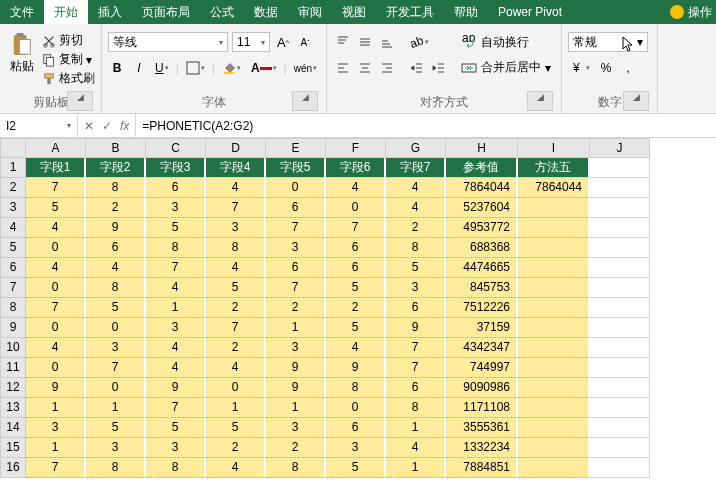 This screenshot has width=716, height=503. Describe the element at coordinates (296, 148) in the screenshot. I see `column-header: E` at that location.